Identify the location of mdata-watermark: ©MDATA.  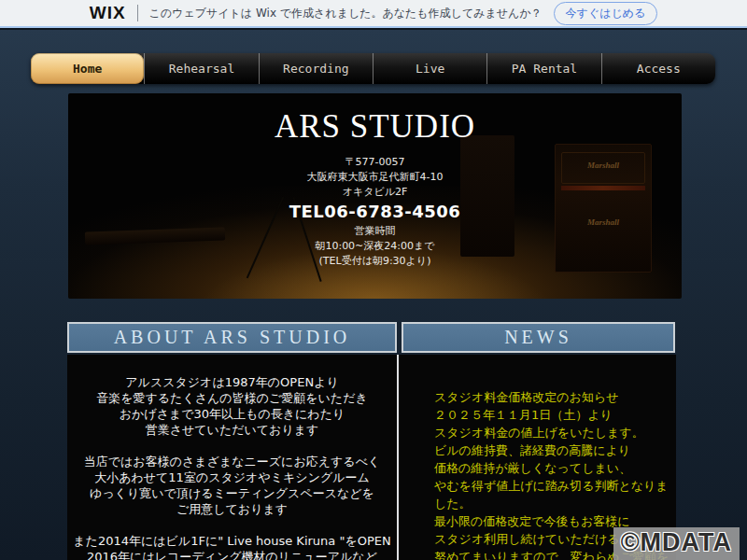
(676, 543).